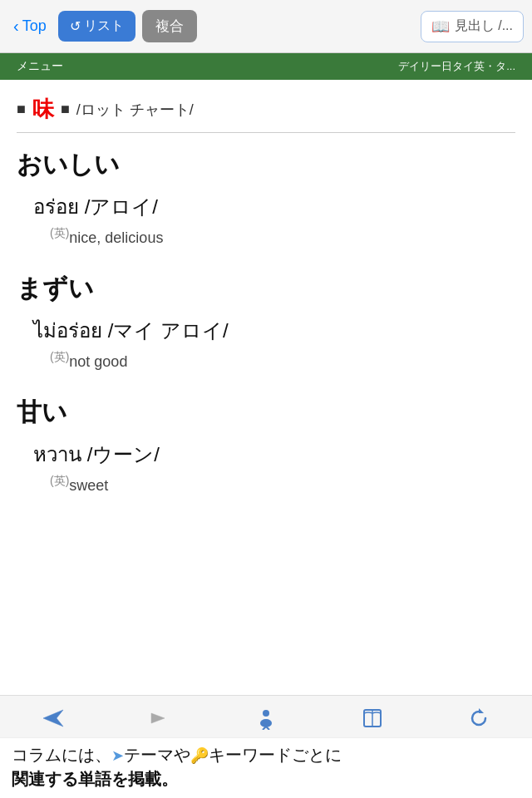 The height and width of the screenshot is (798, 532). What do you see at coordinates (266, 27) in the screenshot?
I see `nav-bar: ‹ Top ↺ リスト 複合 📖 見出し /...` at bounding box center [266, 27].